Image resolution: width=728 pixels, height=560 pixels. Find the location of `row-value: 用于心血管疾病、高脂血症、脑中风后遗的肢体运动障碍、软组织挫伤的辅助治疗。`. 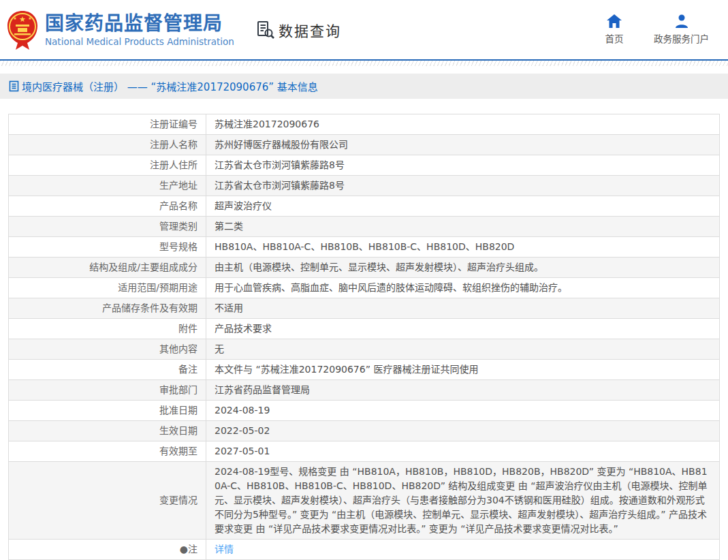

row-value: 用于心血管疾病、高脂血症、脑中风后遗的肢体运动障碍、软组织挫伤的辅助治疗。 is located at coordinates (463, 288).